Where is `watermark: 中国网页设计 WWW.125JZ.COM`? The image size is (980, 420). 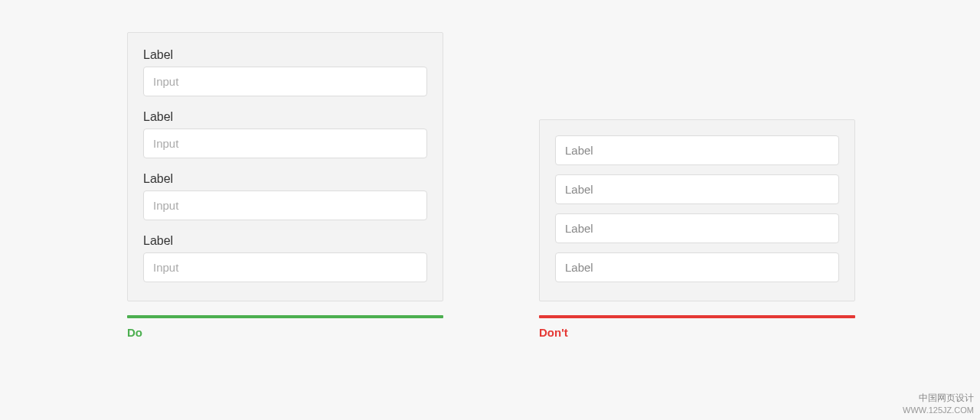 watermark: 中国网页设计 WWW.125JZ.COM is located at coordinates (939, 404).